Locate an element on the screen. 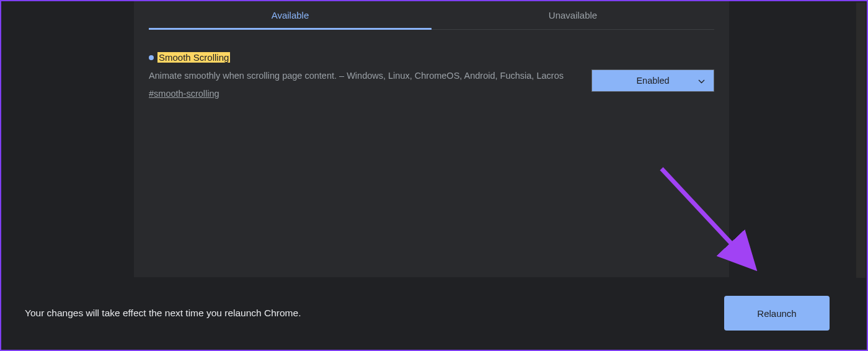 This screenshot has height=351, width=868. flag-permalink: #smooth-scrolling is located at coordinates (184, 94).